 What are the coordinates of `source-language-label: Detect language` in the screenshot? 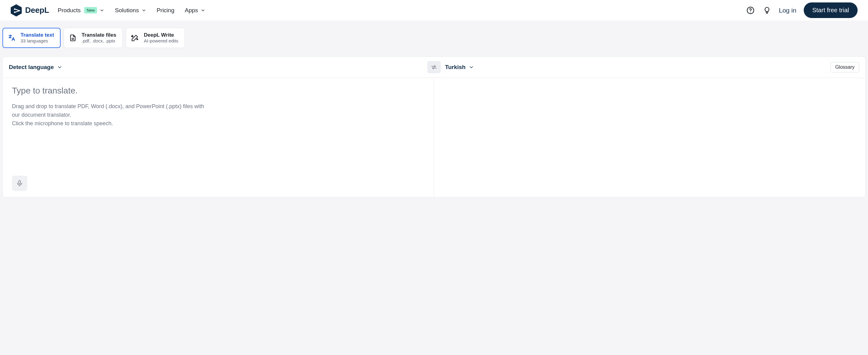 It's located at (31, 67).